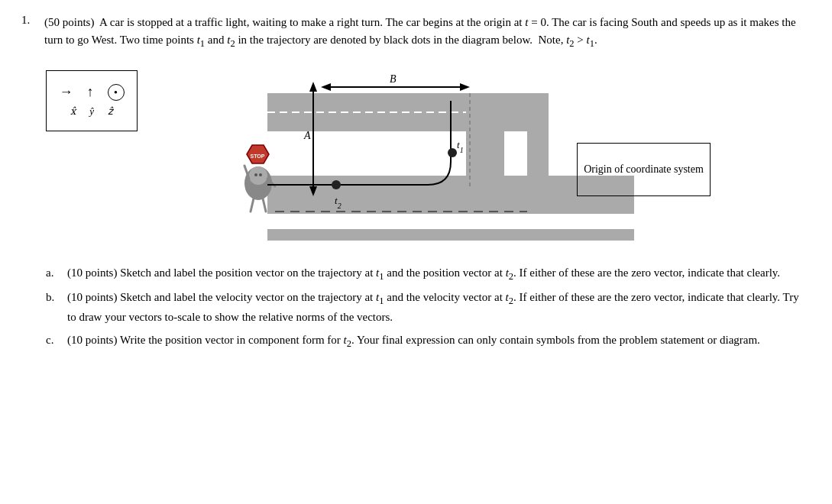 The image size is (832, 504). What do you see at coordinates (53, 308) in the screenshot?
I see `subq-b-label: b.` at bounding box center [53, 308].